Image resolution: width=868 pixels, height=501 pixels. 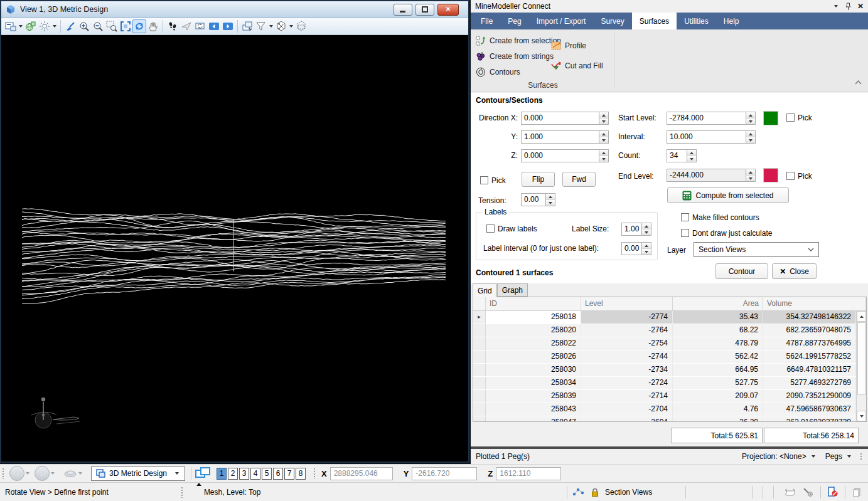 What do you see at coordinates (53, 473) in the screenshot?
I see `nav-forward-dropdown` at bounding box center [53, 473].